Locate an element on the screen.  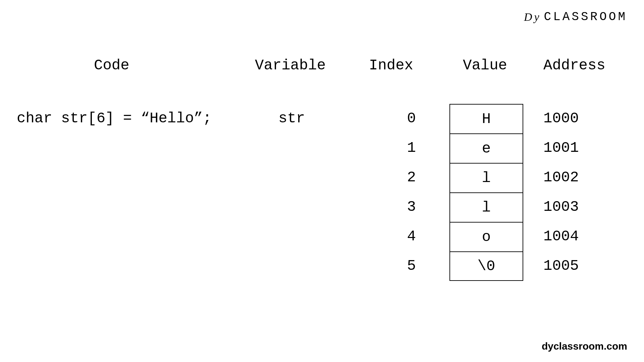
address-cell: 1005 is located at coordinates (561, 266).